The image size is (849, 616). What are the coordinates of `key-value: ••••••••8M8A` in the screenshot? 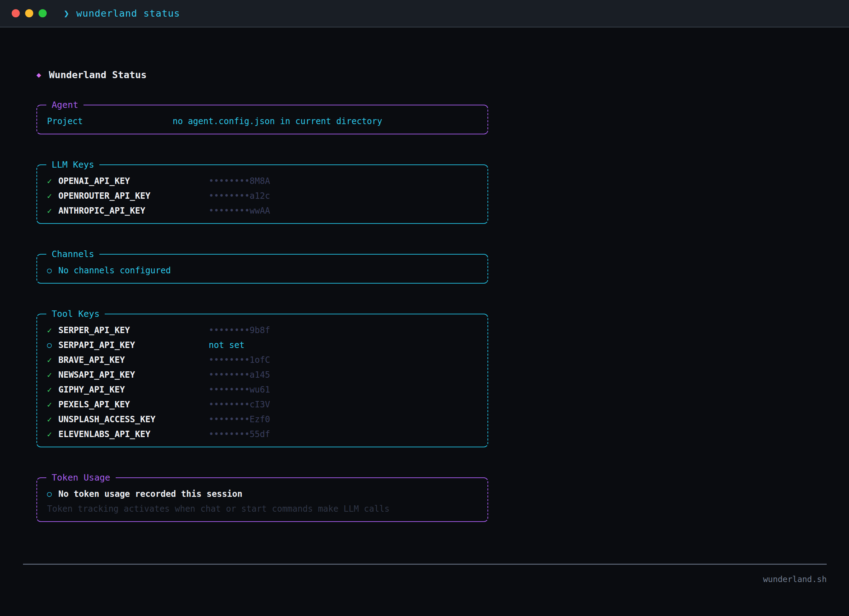 It's located at (348, 181).